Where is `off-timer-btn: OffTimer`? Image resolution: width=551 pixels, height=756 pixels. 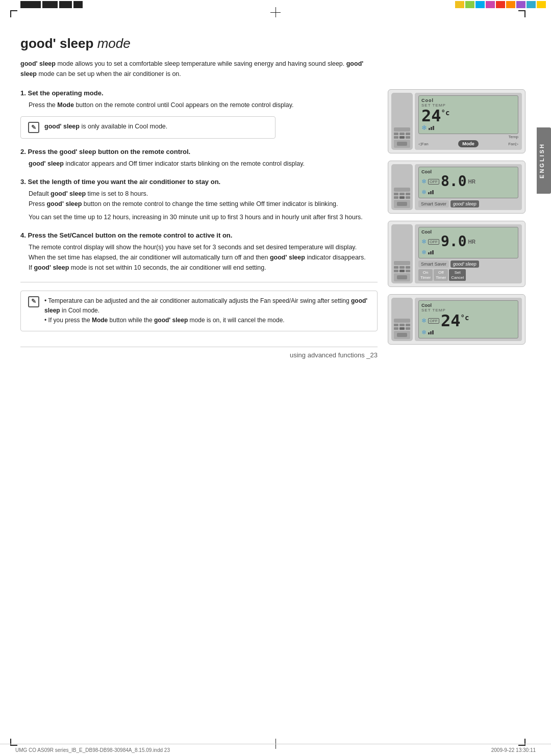 off-timer-btn: OffTimer is located at coordinates (441, 275).